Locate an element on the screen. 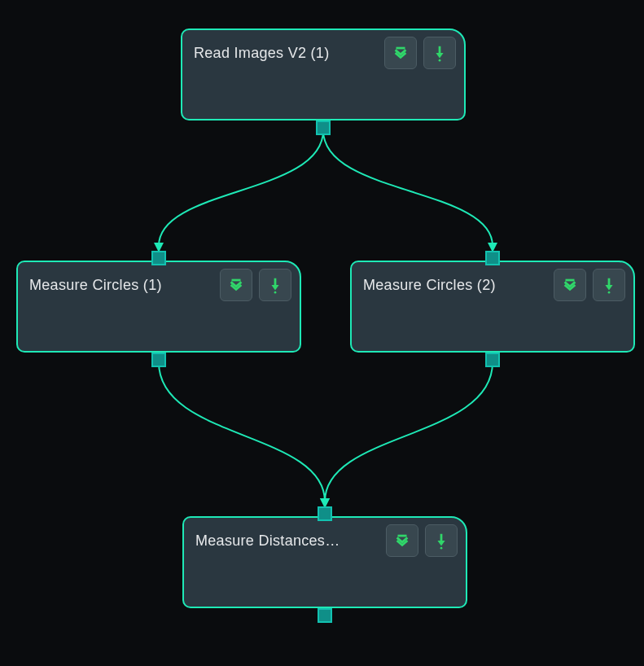 Image resolution: width=644 pixels, height=666 pixels. port-read-images-out is located at coordinates (323, 128).